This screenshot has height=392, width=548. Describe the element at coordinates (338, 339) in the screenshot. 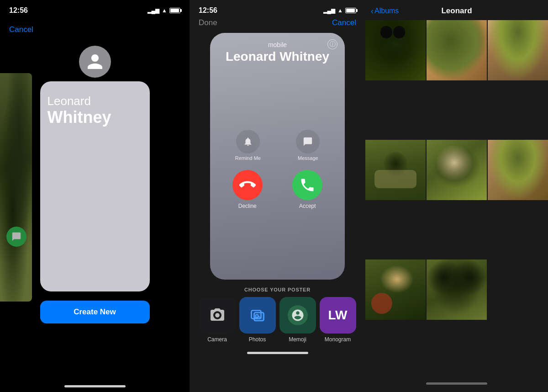

I see `monogram-option-label: Monogram` at that location.